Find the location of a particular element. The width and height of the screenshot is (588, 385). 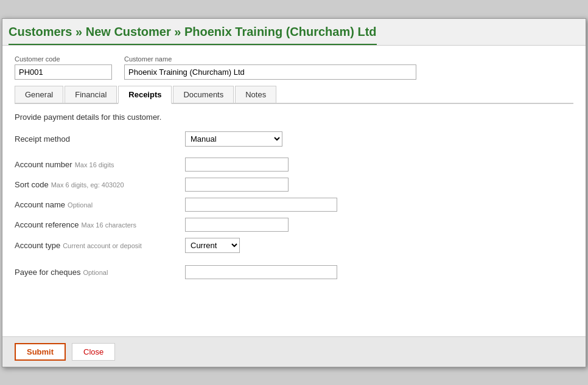

tab-receipts: Receipts is located at coordinates (145, 95).